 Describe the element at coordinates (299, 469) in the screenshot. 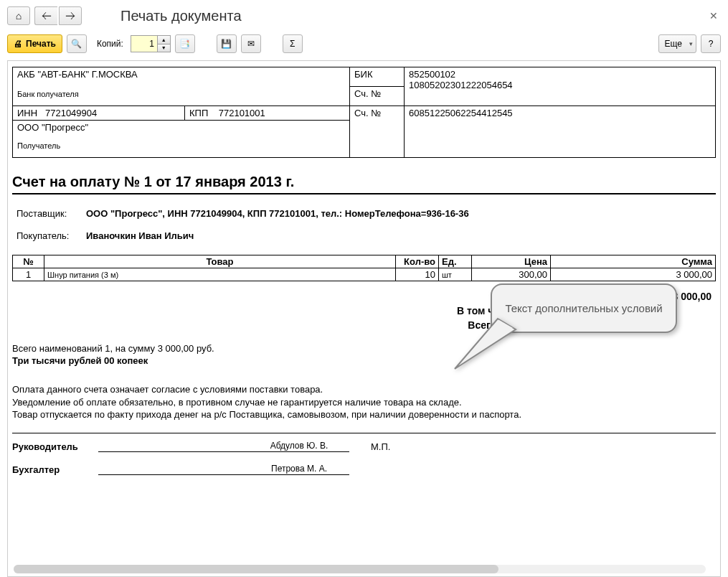

I see `acc-name: Петрова М. А.` at that location.